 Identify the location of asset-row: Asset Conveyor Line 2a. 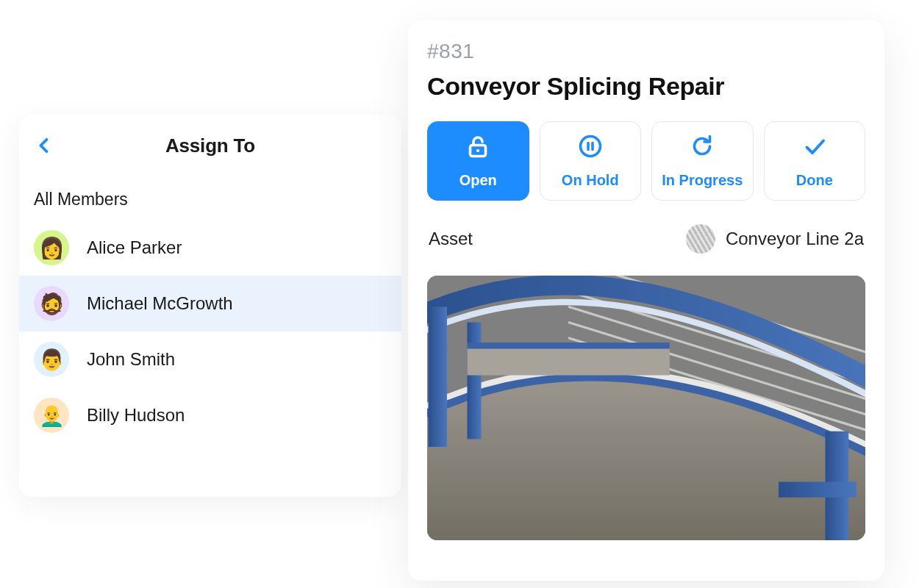
(646, 239).